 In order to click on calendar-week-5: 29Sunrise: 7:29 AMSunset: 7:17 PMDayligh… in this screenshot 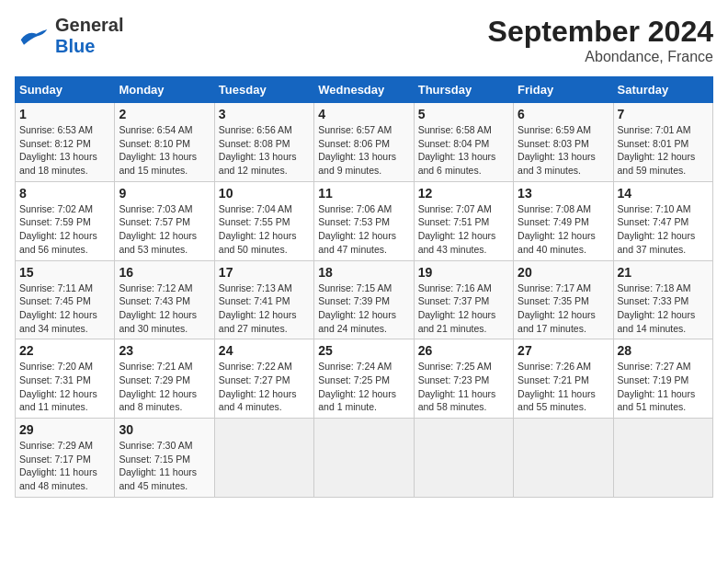, I will do `click(364, 458)`.